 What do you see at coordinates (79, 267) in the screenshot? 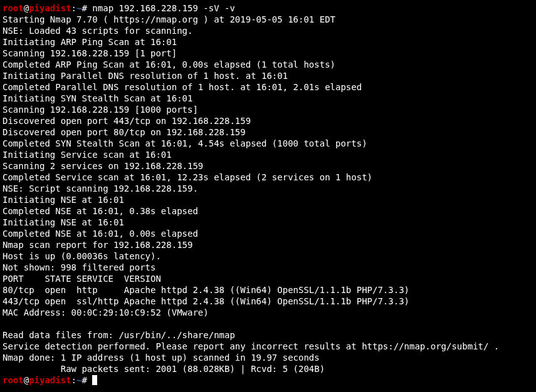
I see `output-line: Not shown: 998 filtered ports` at bounding box center [79, 267].